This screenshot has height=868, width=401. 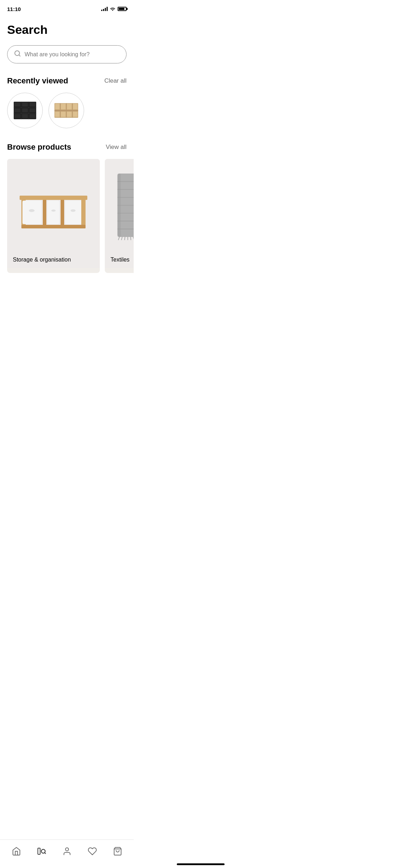 What do you see at coordinates (114, 9) in the screenshot?
I see `status-icons` at bounding box center [114, 9].